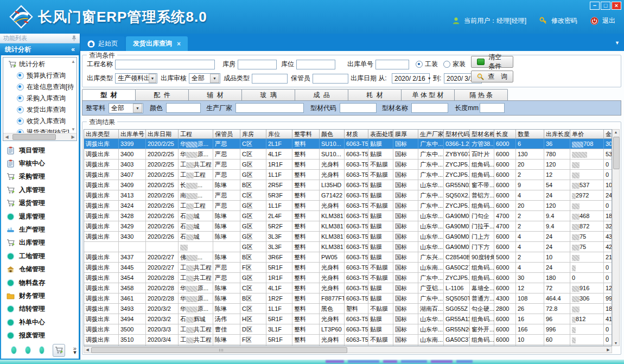  Describe the element at coordinates (42, 243) in the screenshot. I see `sidebar-item-出库管理: 出库管理` at that location.